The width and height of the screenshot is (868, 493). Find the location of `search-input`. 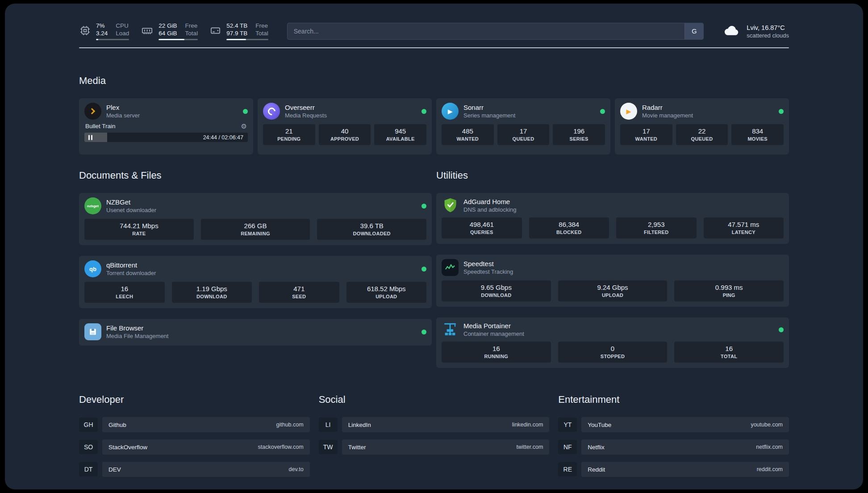

search-input is located at coordinates (486, 31).